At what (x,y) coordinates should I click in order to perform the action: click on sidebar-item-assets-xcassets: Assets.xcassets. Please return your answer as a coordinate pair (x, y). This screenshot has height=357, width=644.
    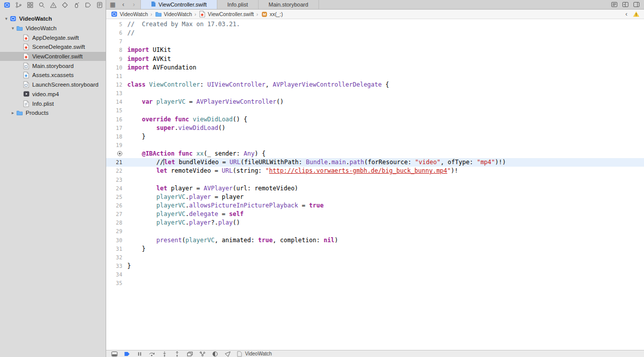
    Looking at the image, I should click on (53, 76).